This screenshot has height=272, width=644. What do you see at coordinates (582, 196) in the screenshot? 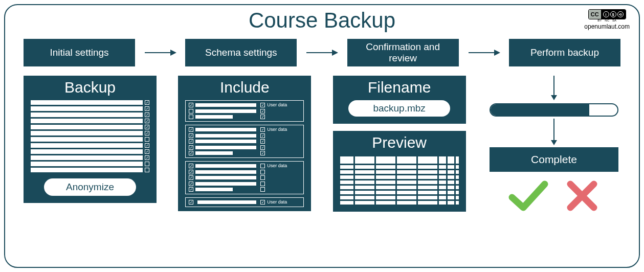
I see `cross-icon` at bounding box center [582, 196].